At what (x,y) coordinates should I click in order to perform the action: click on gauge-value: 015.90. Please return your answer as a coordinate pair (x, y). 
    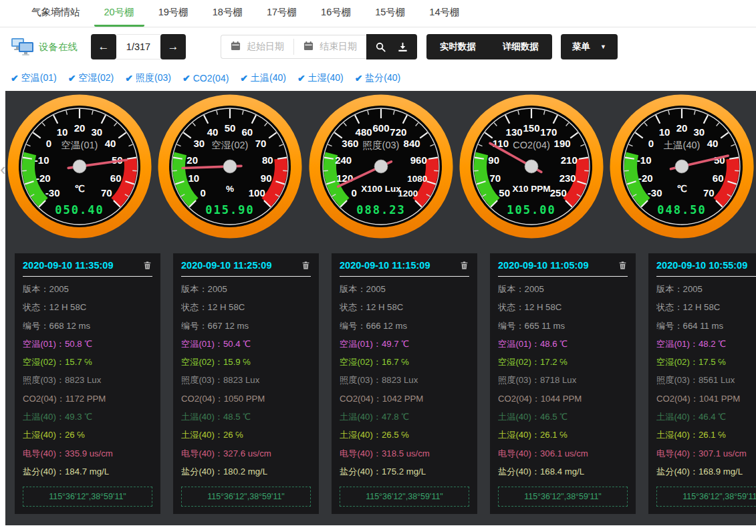
    Looking at the image, I should click on (230, 210).